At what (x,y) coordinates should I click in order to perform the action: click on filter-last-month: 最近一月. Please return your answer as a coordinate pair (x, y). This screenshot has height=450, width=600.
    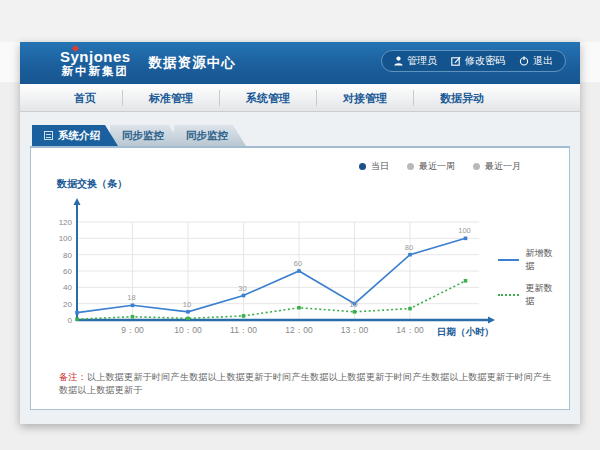
    Looking at the image, I should click on (497, 166).